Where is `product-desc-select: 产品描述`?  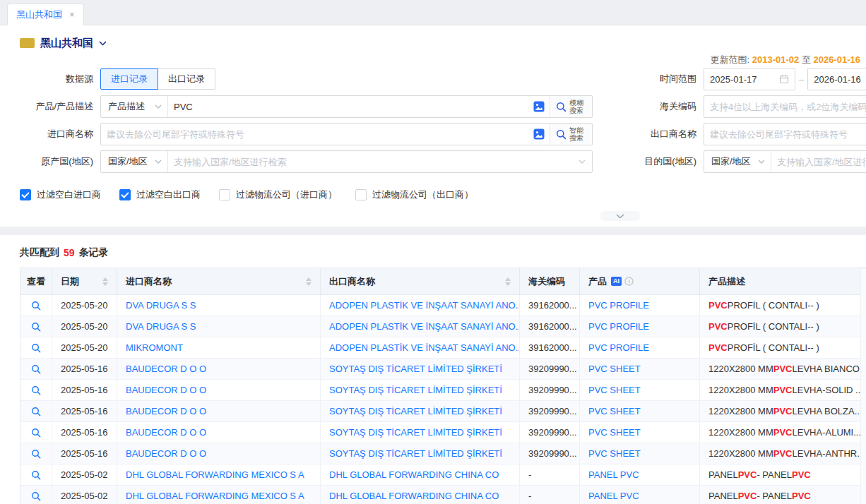
product-desc-select: 产品描述 is located at coordinates (134, 107).